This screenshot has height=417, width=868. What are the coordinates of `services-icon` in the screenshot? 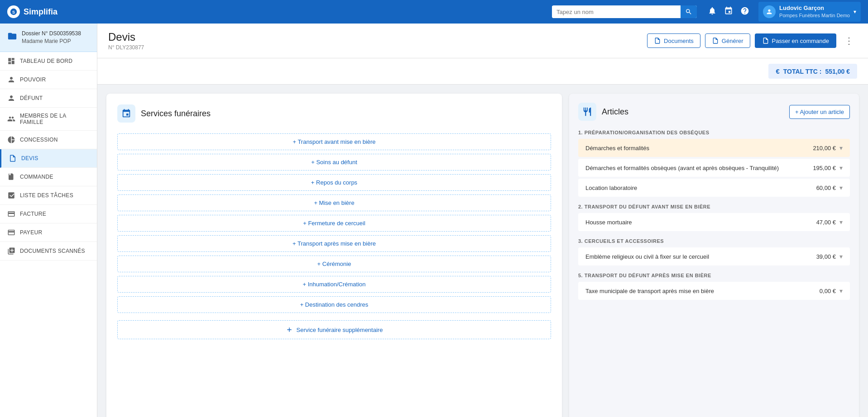 It's located at (126, 114).